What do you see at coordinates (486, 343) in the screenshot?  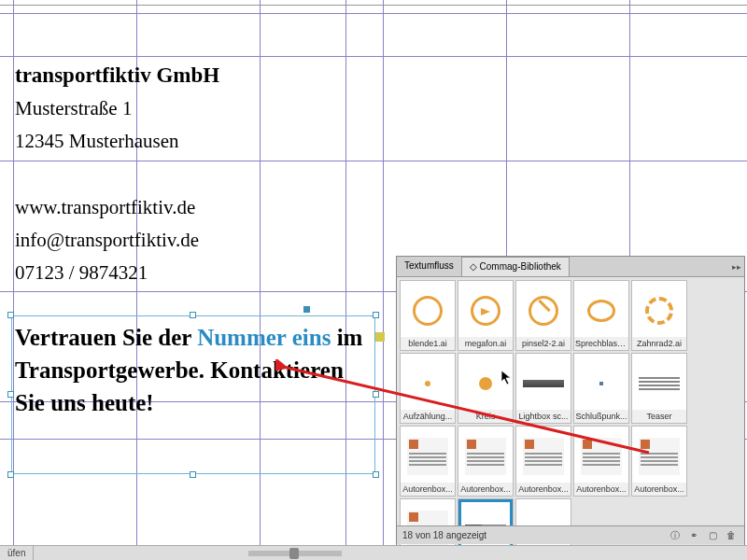 I see `library-item-label: megafon.ai` at bounding box center [486, 343].